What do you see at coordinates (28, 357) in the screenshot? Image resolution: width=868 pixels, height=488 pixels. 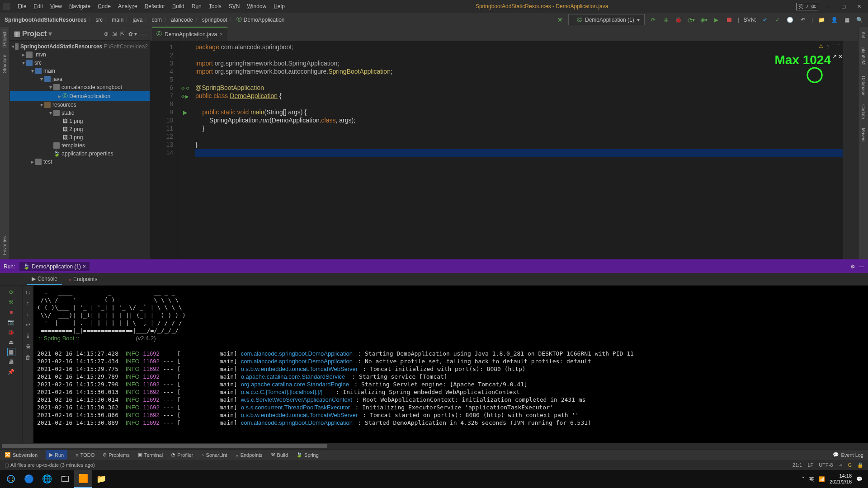 I see `clear-icon: 🗑` at bounding box center [28, 357].